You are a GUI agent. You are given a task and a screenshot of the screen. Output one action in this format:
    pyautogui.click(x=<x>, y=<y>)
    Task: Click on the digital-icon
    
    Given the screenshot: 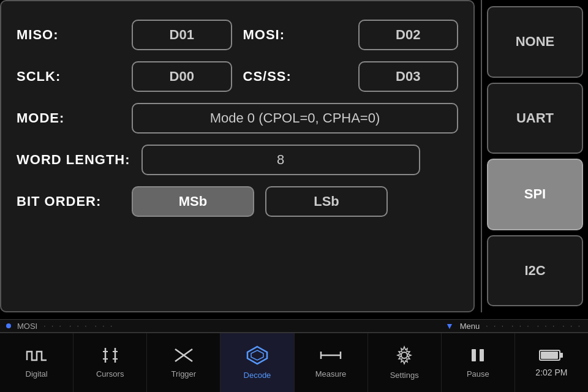 What is the action you would take?
    pyautogui.click(x=37, y=356)
    